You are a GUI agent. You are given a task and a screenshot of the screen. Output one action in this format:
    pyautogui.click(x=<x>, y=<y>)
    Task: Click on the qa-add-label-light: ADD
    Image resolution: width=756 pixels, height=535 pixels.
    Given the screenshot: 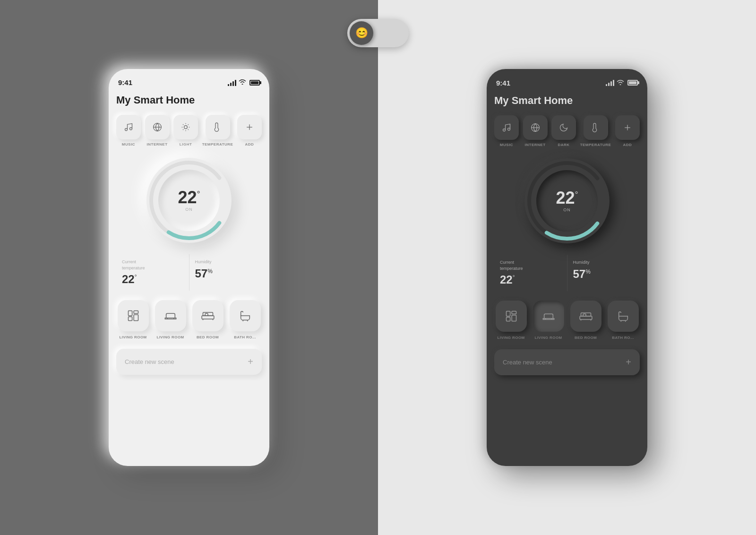 What is the action you would take?
    pyautogui.click(x=249, y=145)
    